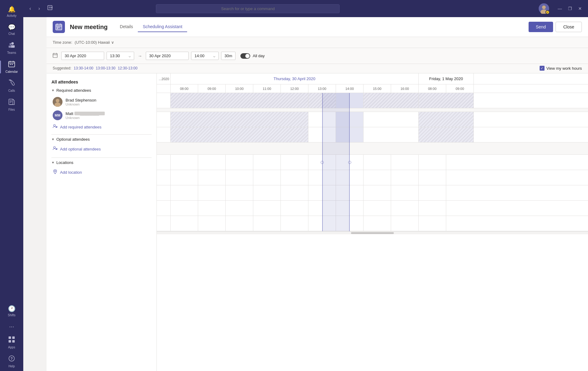  What do you see at coordinates (245, 56) in the screenshot?
I see `allday-toggle` at bounding box center [245, 56].